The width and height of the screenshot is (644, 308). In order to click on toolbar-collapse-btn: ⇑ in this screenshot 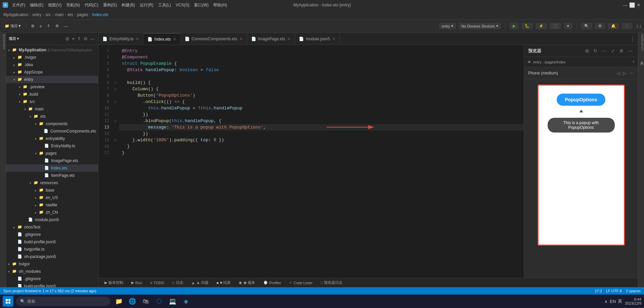, I will do `click(48, 26)`.